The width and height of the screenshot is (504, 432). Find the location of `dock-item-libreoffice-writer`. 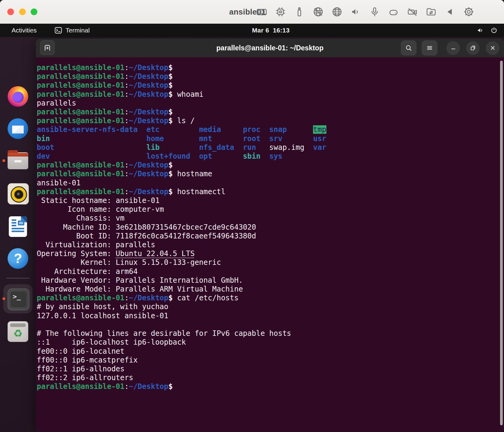

dock-item-libreoffice-writer is located at coordinates (18, 227).